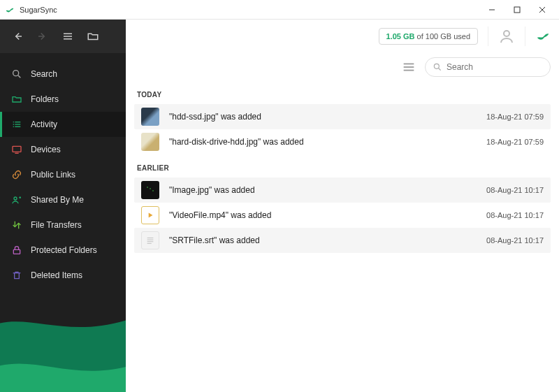 The width and height of the screenshot is (559, 392). Describe the element at coordinates (328, 142) in the screenshot. I see `activity-description: "hard-disk-drive-hdd.jpg" was added` at that location.